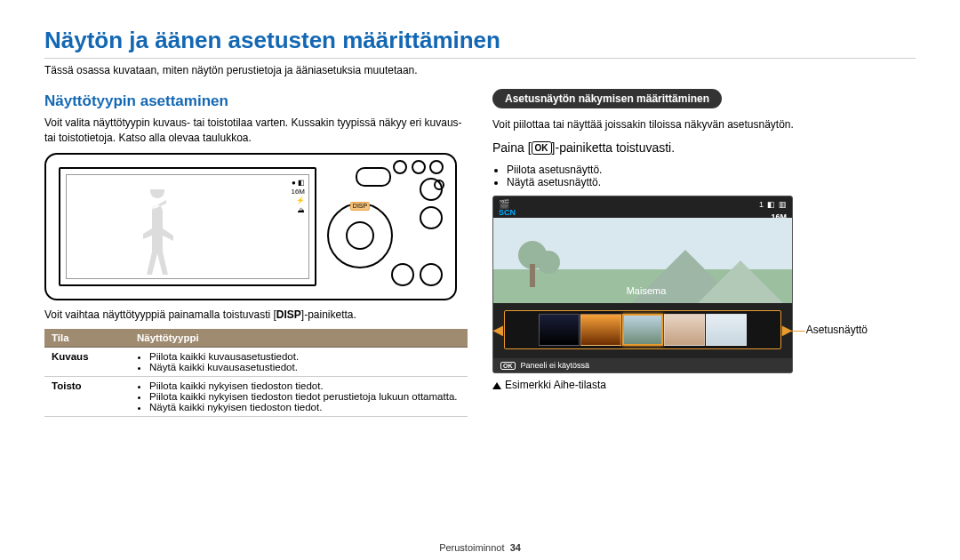 This screenshot has width=960, height=560. Describe the element at coordinates (360, 236) in the screenshot. I see `camera-dpad: DISP` at that location.